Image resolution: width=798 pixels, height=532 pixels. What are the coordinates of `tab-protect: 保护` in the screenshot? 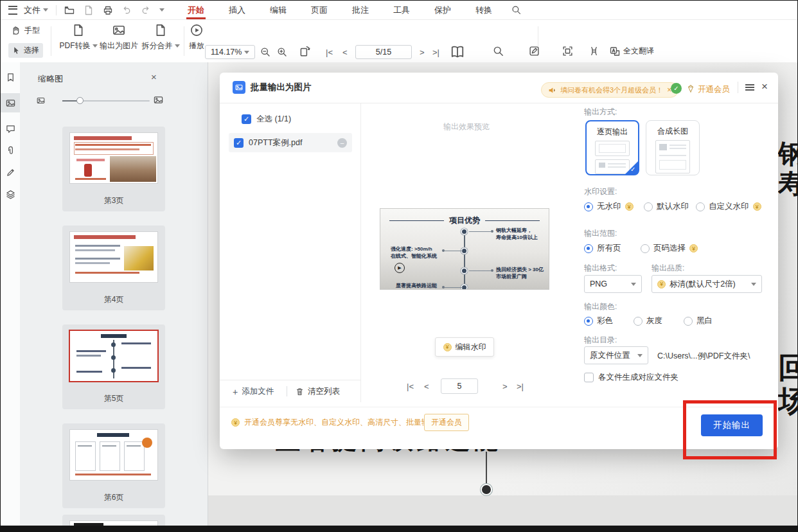 It's located at (443, 10).